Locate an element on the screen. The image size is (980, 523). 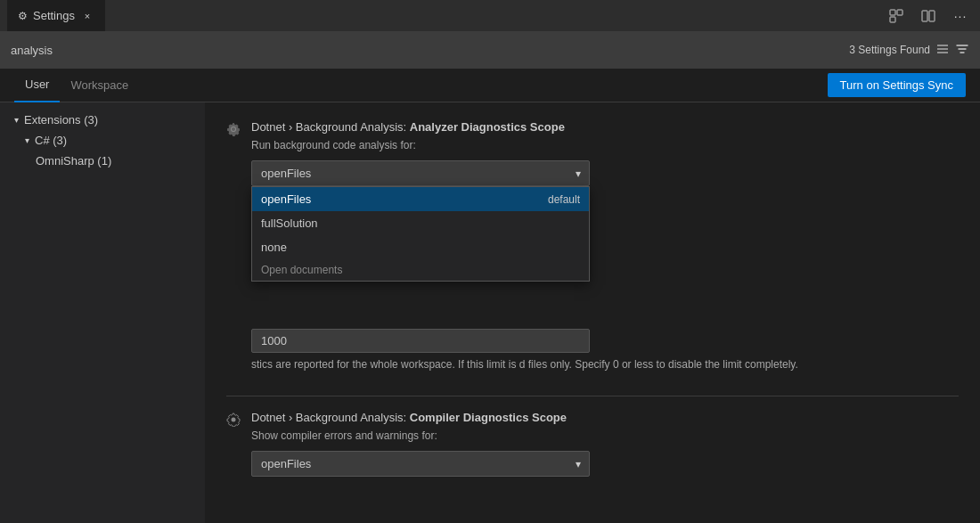
dropdown-arrow-2: ▾ is located at coordinates (578, 464).